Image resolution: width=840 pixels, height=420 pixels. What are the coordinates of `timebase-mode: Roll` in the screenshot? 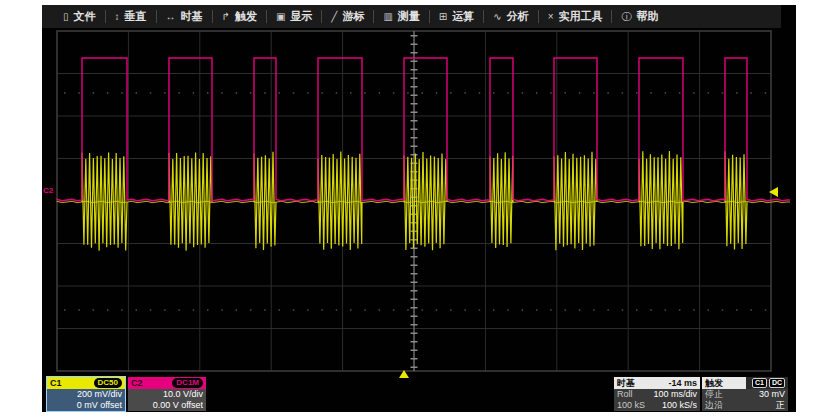 It's located at (625, 394).